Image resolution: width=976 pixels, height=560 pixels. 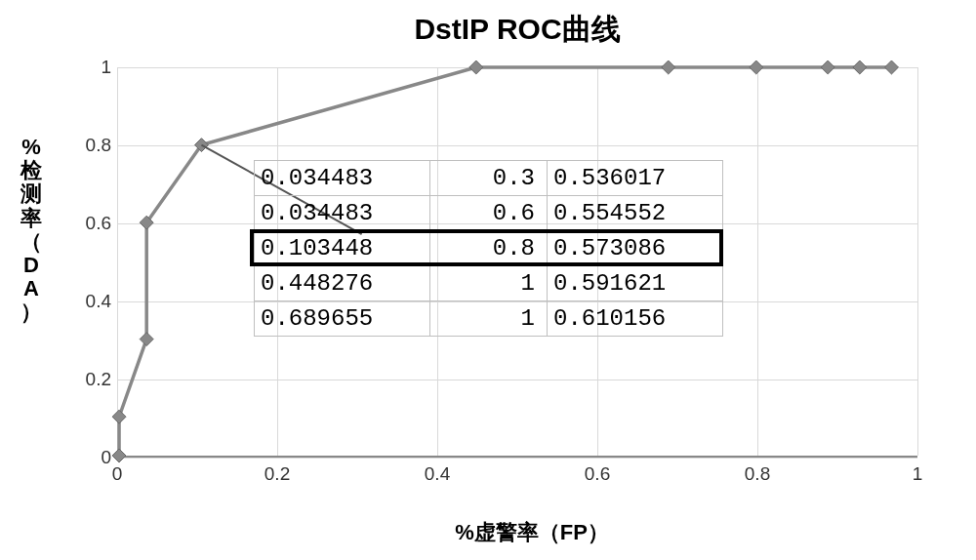 What do you see at coordinates (917, 474) in the screenshot?
I see `x-tick-label: 1` at bounding box center [917, 474].